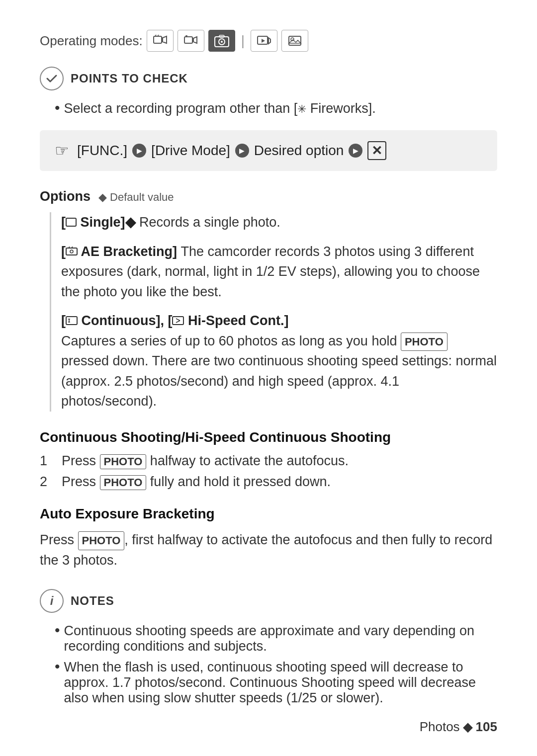 The height and width of the screenshot is (756, 537). Describe the element at coordinates (101, 541) in the screenshot. I see `photo-button-ae: PHOTO` at that location.